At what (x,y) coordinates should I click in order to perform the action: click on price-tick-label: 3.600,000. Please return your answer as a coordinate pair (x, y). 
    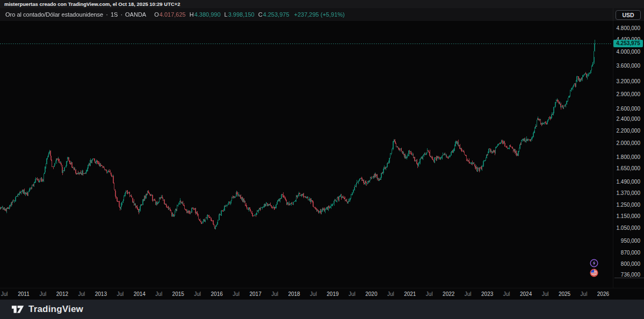
    Looking at the image, I should click on (628, 66).